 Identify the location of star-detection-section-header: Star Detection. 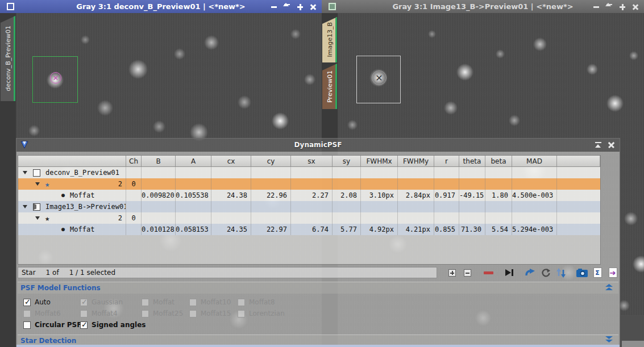
(318, 340).